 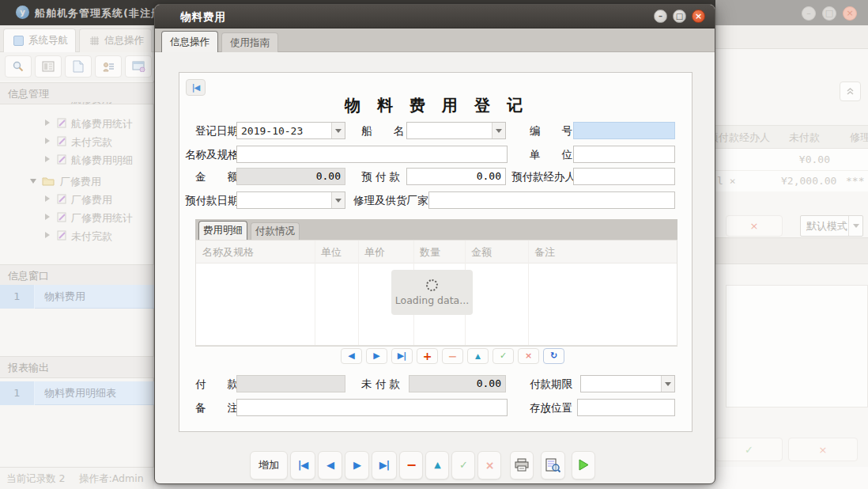 What do you see at coordinates (436, 106) in the screenshot?
I see `form-title: 物 料 费 用 登 记` at bounding box center [436, 106].